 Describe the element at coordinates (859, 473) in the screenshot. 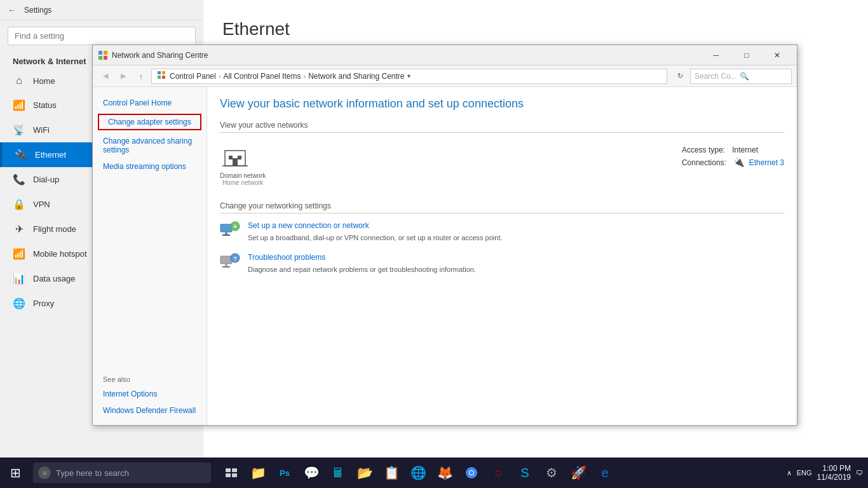

I see `notification-button: 🗨` at that location.